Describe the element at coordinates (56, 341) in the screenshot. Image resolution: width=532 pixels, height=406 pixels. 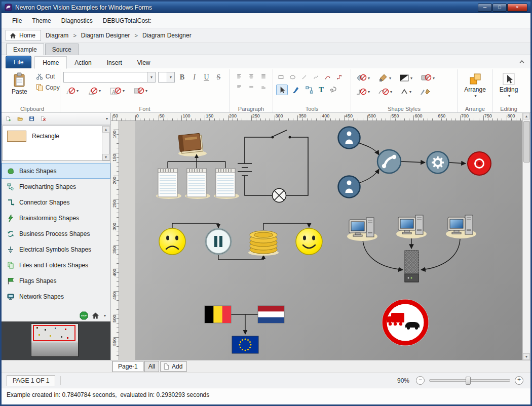
I see `pan-zoom-panel` at that location.